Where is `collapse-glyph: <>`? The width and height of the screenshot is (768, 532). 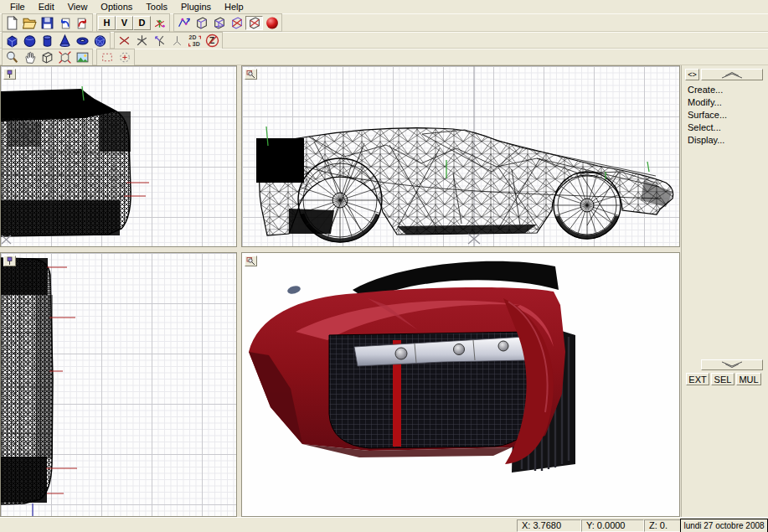 collapse-glyph: <> is located at coordinates (692, 75).